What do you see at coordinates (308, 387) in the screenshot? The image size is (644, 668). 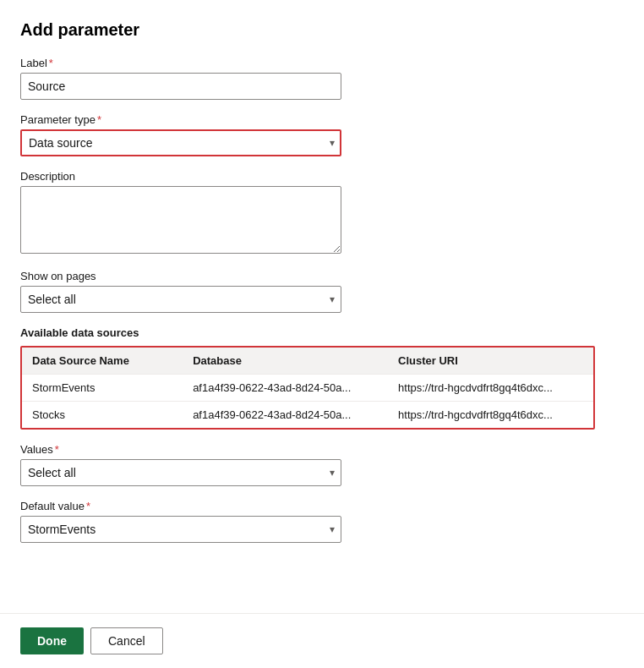 I see `data-table-wrapper: Data Source Name Database Cluster URI St…` at bounding box center [308, 387].